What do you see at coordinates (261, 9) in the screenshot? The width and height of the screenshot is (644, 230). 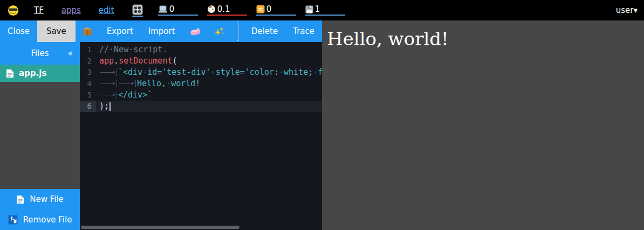 I see `repeat-arrows-icon` at bounding box center [261, 9].